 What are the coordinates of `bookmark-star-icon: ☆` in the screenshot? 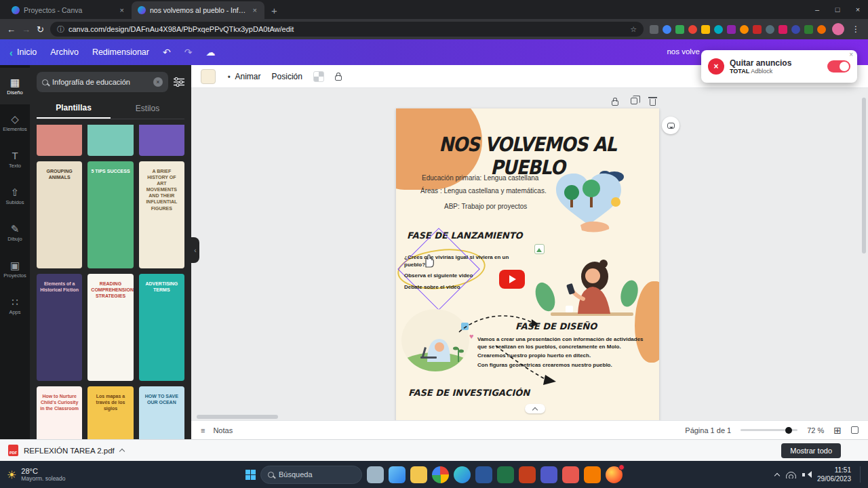 It's located at (633, 30).